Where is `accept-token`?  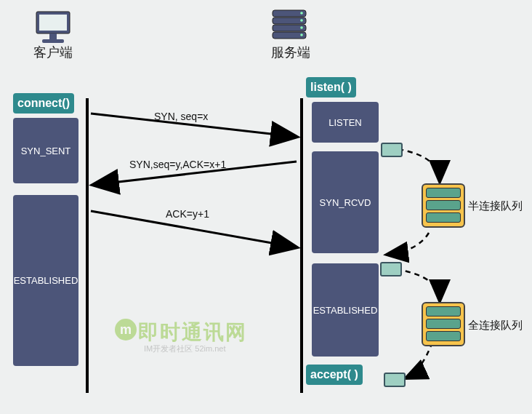
accept-token is located at coordinates (395, 380).